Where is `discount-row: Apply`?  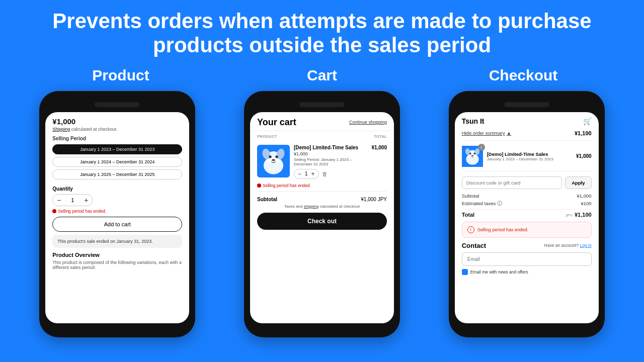
discount-row: Apply is located at coordinates (527, 183).